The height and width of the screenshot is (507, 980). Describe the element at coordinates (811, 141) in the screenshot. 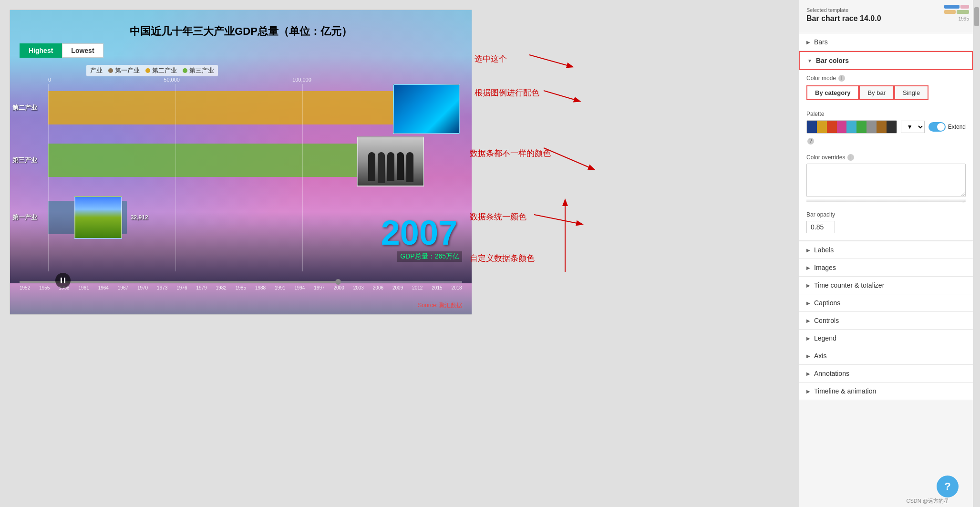

I see `extend-info-icon: ?` at that location.